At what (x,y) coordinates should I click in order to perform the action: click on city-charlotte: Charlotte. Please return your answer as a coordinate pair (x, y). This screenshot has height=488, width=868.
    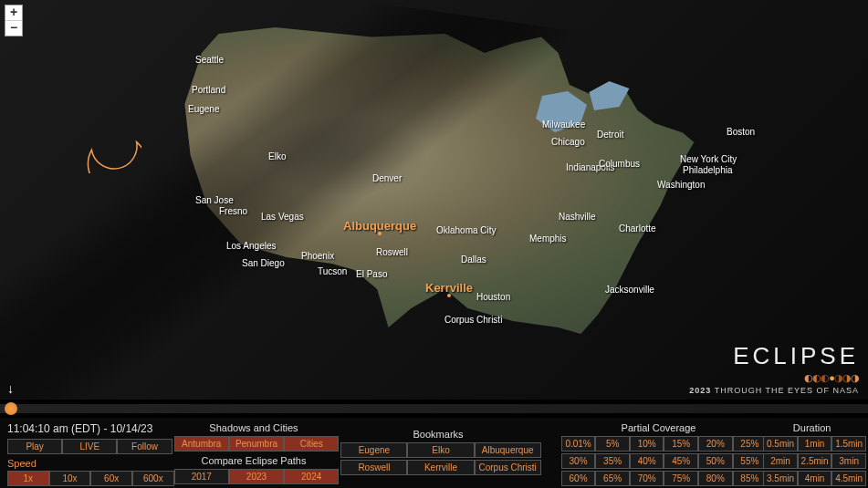
    Looking at the image, I should click on (637, 228).